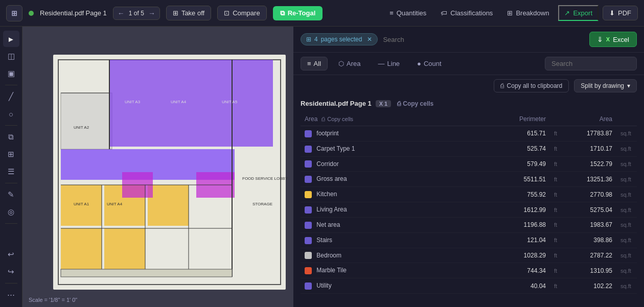  What do you see at coordinates (469, 164) in the screenshot?
I see `table-row: Corridor 579.49 ft 1522.79 sq.ft` at bounding box center [469, 164].